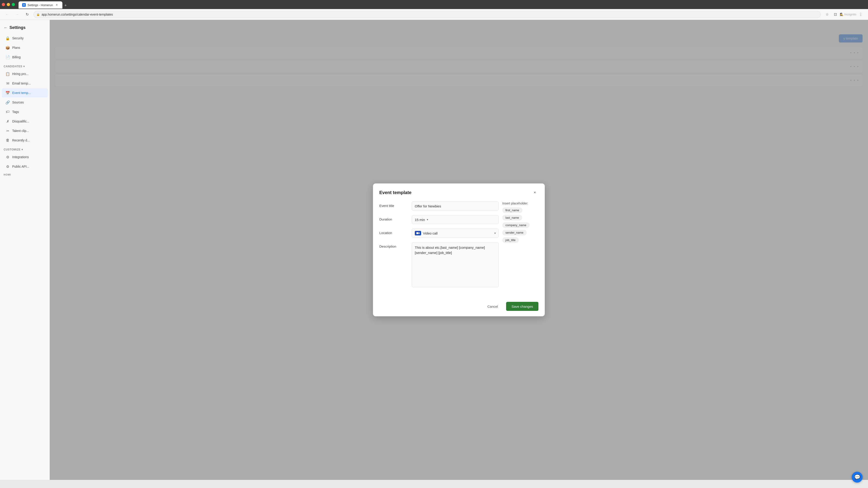  I want to click on back-nav-button: ←, so click(7, 14).